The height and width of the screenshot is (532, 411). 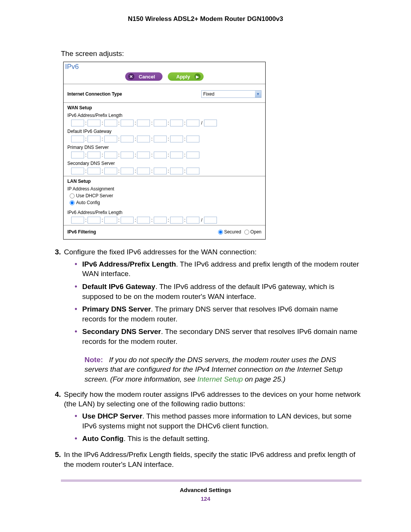 What do you see at coordinates (186, 77) in the screenshot?
I see `apply-button: Apply ▶` at bounding box center [186, 77].